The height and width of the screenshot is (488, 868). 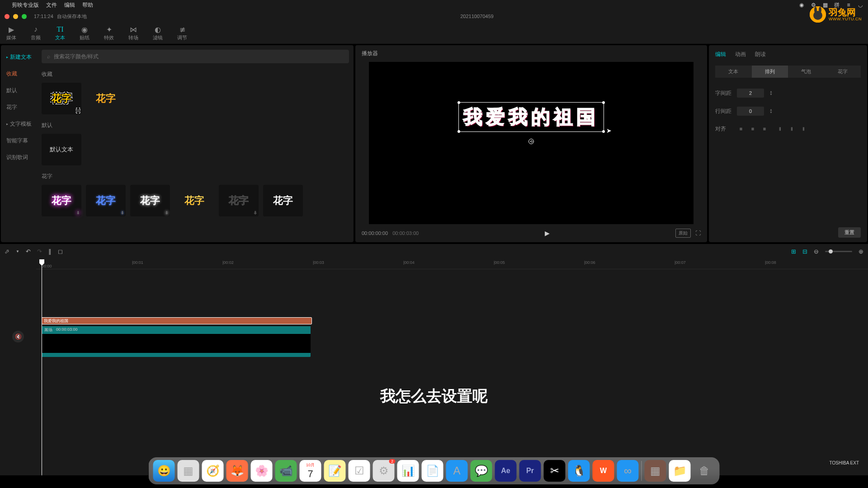 What do you see at coordinates (61, 99) in the screenshot?
I see `style-card-fav-1: 花字⬇` at bounding box center [61, 99].